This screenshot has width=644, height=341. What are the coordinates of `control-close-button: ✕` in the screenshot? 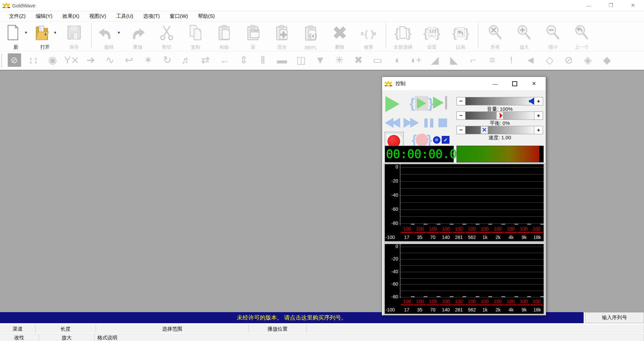 It's located at (534, 84).